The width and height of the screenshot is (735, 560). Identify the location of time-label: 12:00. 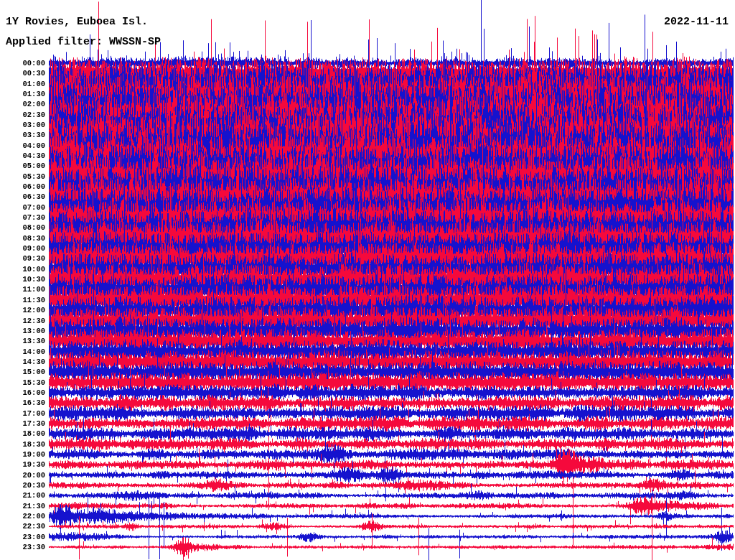
(23, 310).